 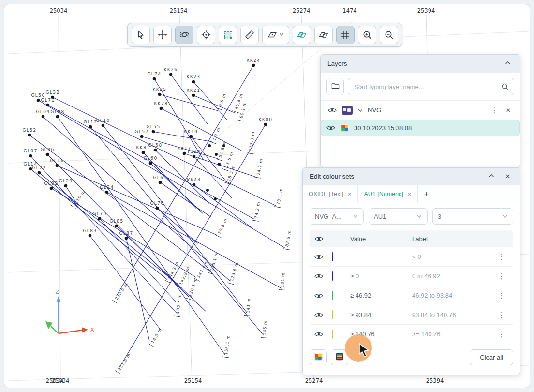 I want to click on tab-au1-numeric: AU1 [Numeric] ✕, so click(x=388, y=194).